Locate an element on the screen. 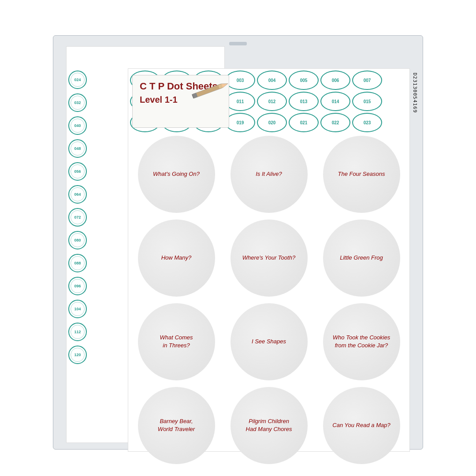  sticker-number: 014 is located at coordinates (335, 101).